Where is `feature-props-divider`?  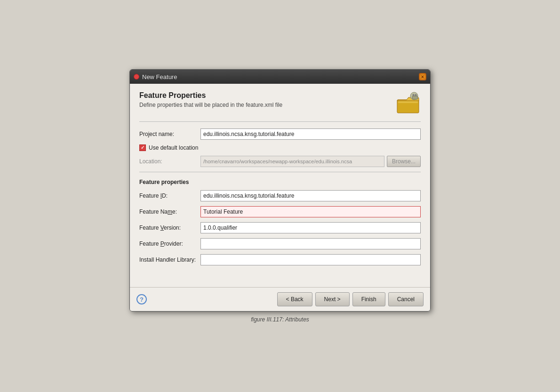 feature-props-divider is located at coordinates (280, 172).